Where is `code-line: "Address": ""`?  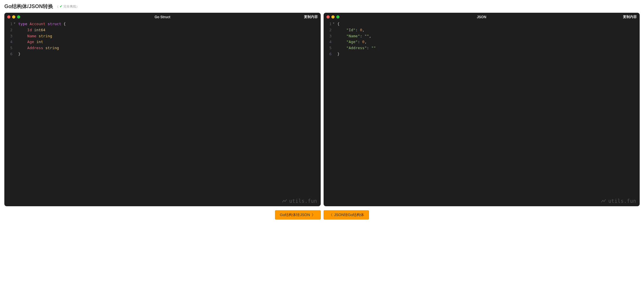
code-line: "Address": "" is located at coordinates (489, 48).